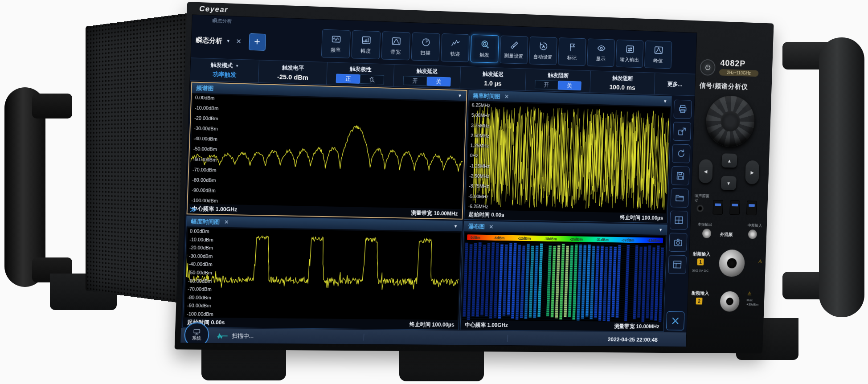  Describe the element at coordinates (623, 83) in the screenshot. I see `setting-group-6: 触发阻断100.0 ms` at that location.